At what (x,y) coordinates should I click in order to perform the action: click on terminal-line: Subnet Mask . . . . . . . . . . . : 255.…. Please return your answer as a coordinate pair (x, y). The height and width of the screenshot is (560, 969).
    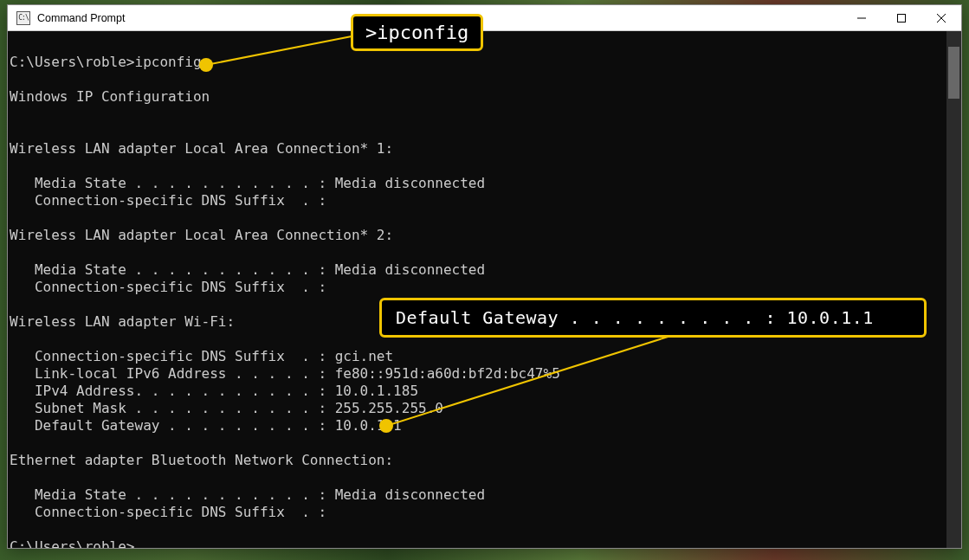
    Looking at the image, I should click on (485, 409).